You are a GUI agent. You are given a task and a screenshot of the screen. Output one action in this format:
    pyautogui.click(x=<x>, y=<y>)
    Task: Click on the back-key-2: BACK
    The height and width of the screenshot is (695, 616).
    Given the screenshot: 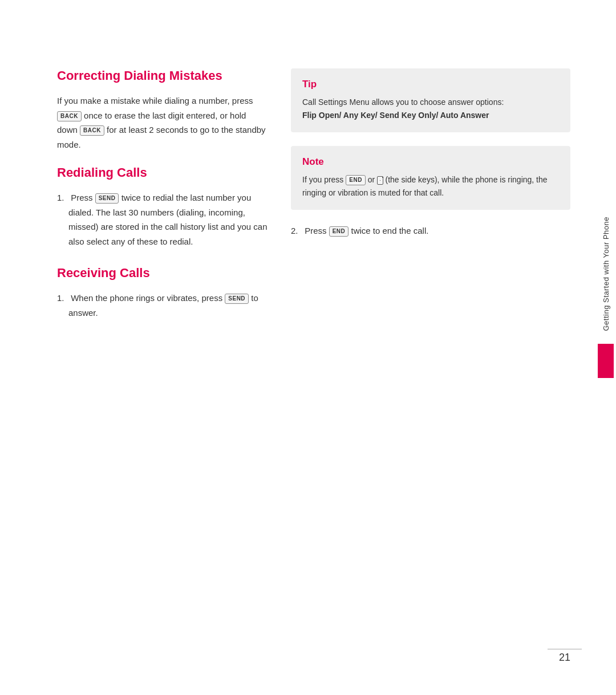 What is the action you would take?
    pyautogui.click(x=92, y=131)
    